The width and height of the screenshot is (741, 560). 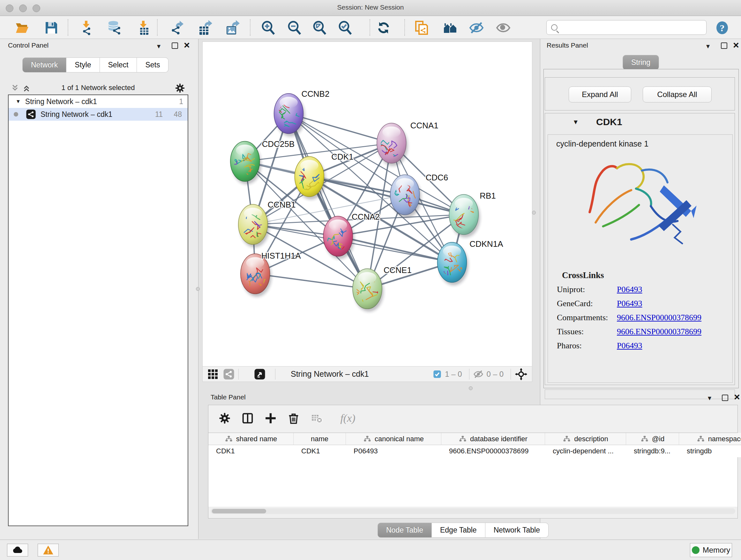 What do you see at coordinates (394, 451) in the screenshot?
I see `table-cell: P06493` at bounding box center [394, 451].